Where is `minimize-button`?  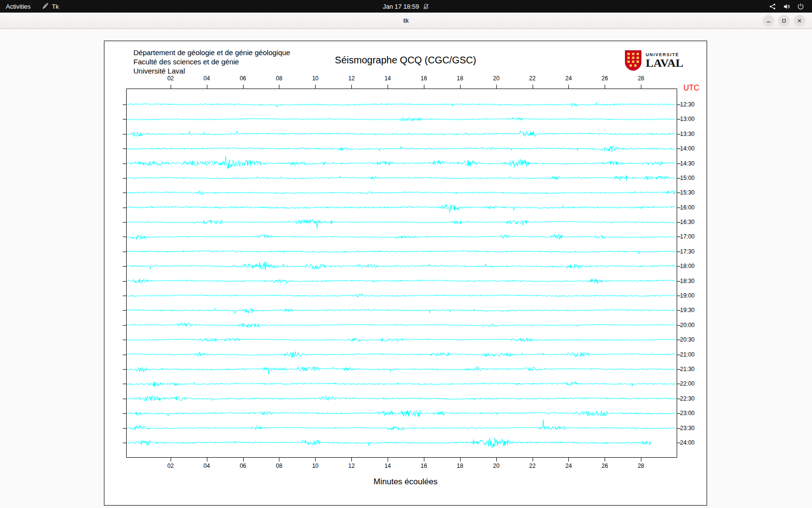 minimize-button is located at coordinates (768, 21).